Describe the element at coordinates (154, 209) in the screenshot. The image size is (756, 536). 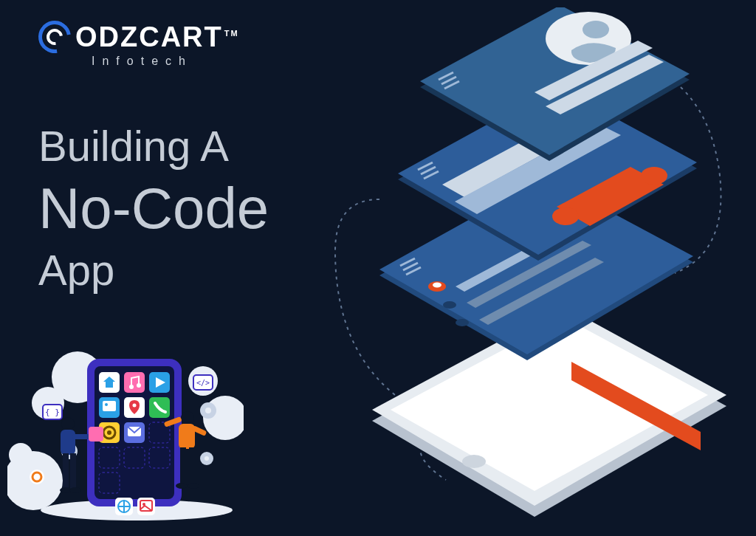
I see `headline-line-2: No-Code` at that location.